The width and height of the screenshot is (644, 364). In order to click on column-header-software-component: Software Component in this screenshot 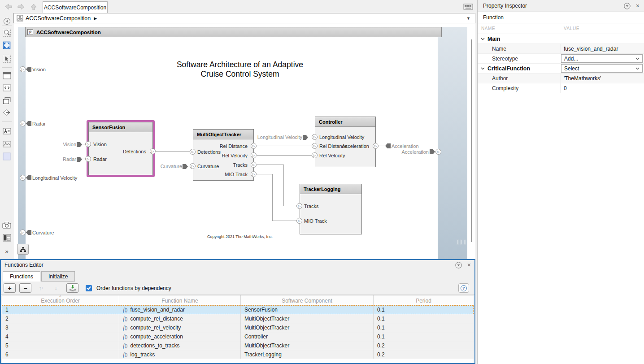, I will do `click(307, 300)`.